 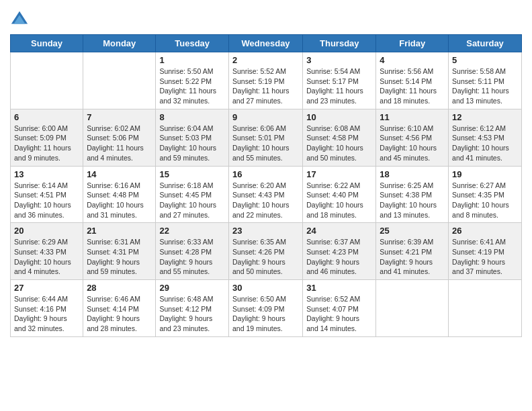 What do you see at coordinates (120, 257) in the screenshot?
I see `day-info: Sunrise: 6:31 AM Sunset: 4:31 PM Dayligh…` at bounding box center [120, 257].